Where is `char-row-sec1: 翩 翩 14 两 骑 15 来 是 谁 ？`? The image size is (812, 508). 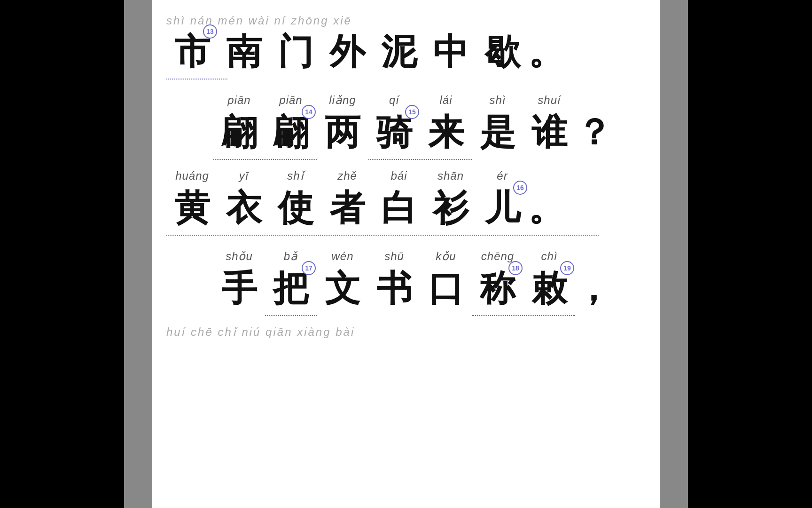 char-row-sec1: 翩 翩 14 两 骑 15 来 是 谁 ？ is located at coordinates (406, 133).